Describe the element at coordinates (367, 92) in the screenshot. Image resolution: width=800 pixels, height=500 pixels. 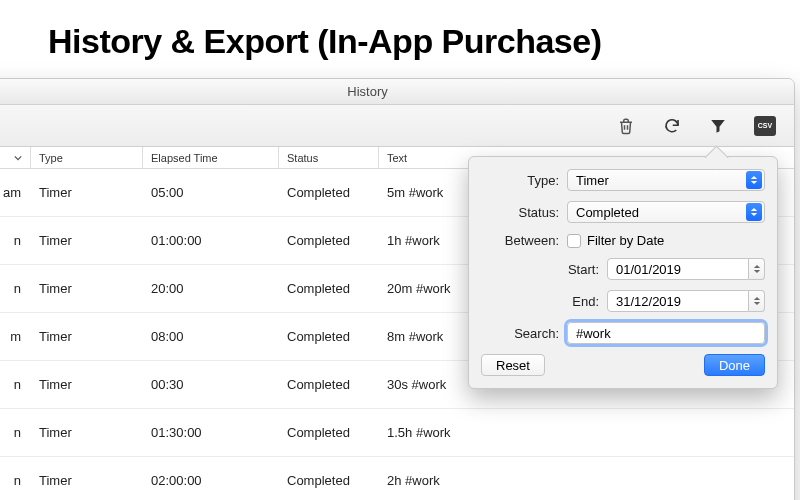
I see `window-title: History` at that location.